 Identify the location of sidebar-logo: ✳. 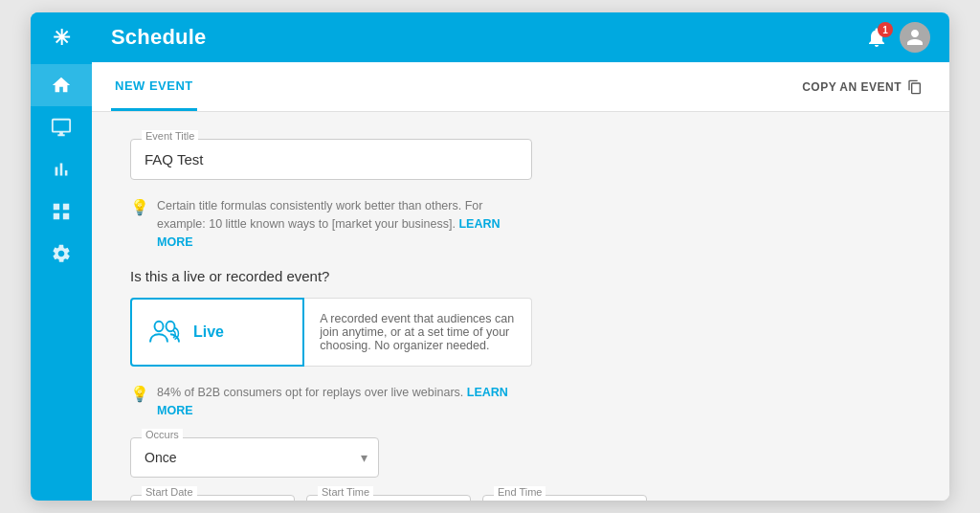
(61, 36).